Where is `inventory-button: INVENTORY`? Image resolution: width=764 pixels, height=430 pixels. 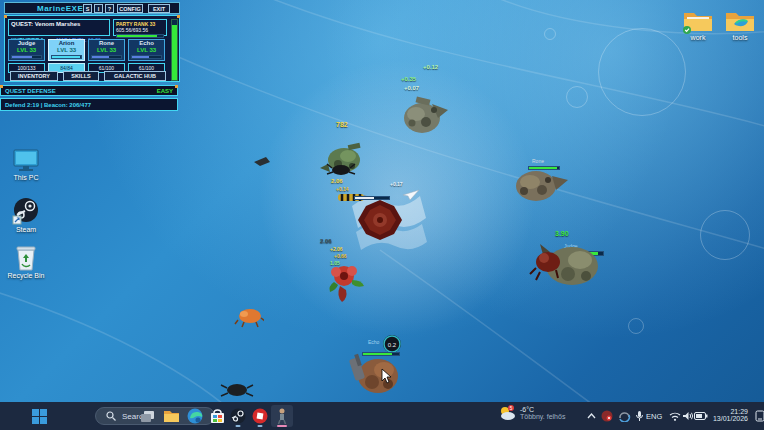
inventory-button: INVENTORY is located at coordinates (34, 76).